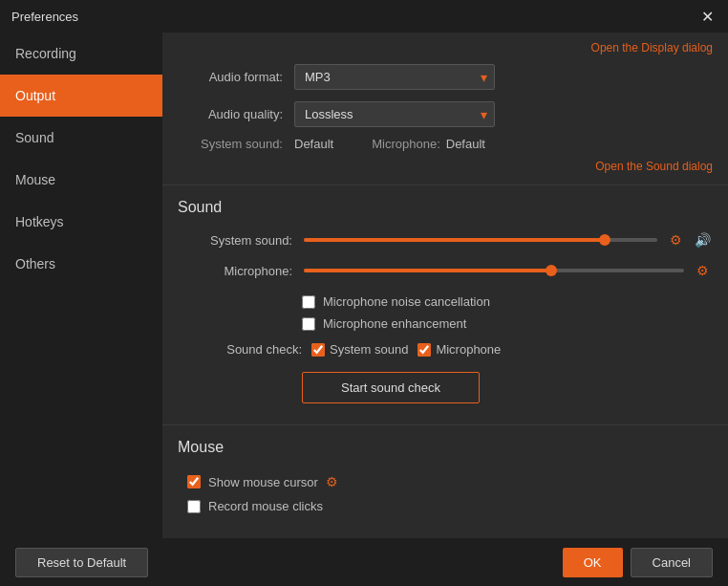 This screenshot has width=728, height=586. Describe the element at coordinates (481, 240) in the screenshot. I see `system-sound-slider-track` at that location.